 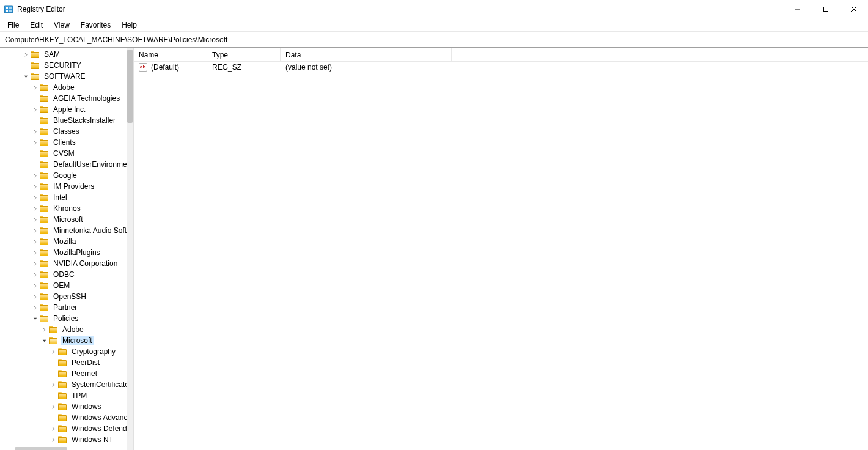 What do you see at coordinates (41, 449) in the screenshot?
I see `horizontal-scrollbar-thumb` at bounding box center [41, 449].